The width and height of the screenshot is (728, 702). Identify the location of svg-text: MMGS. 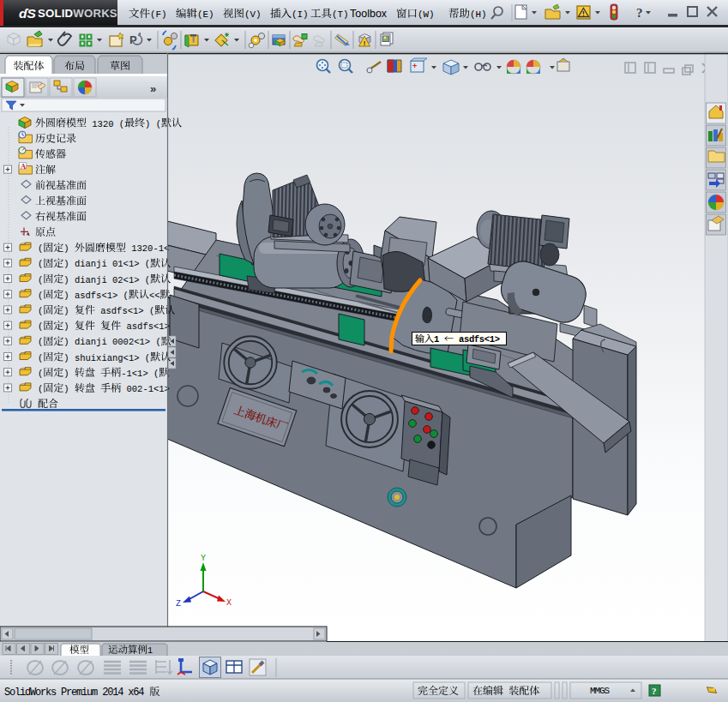
(600, 691).